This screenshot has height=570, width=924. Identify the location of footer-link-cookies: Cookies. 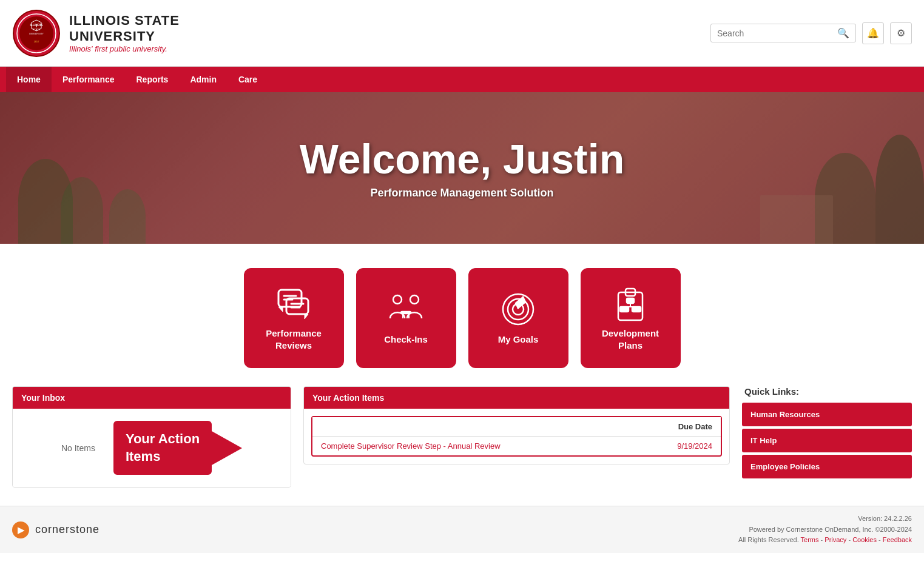
(865, 540).